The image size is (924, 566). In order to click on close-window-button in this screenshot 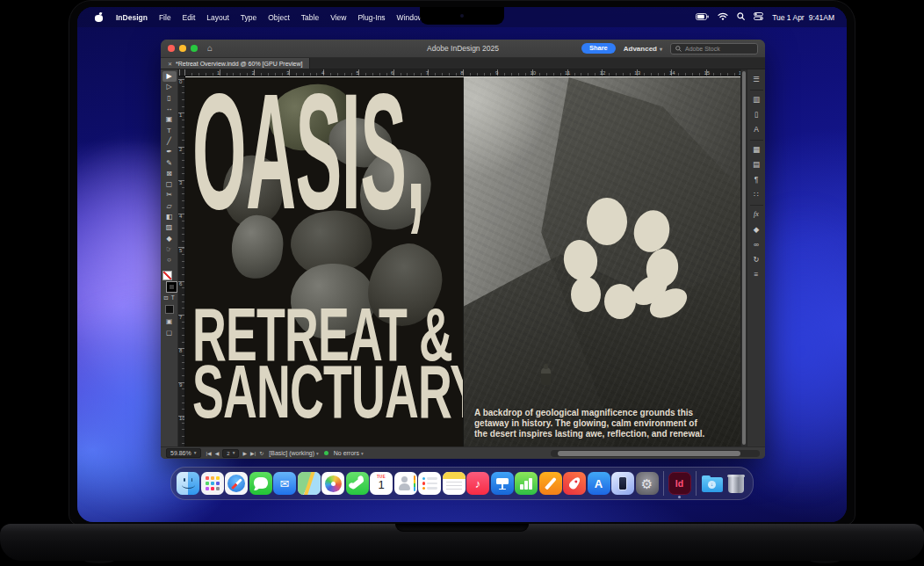, I will do `click(171, 48)`.